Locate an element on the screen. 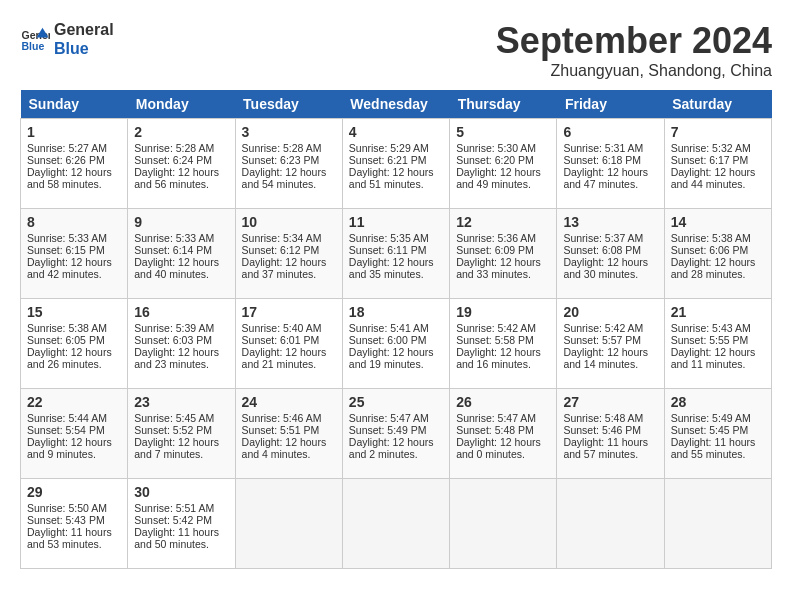 The width and height of the screenshot is (792, 612). calendar-cell: 11Sunrise: 5:35 AMSunset: 6:11 PMDayligh… is located at coordinates (396, 254).